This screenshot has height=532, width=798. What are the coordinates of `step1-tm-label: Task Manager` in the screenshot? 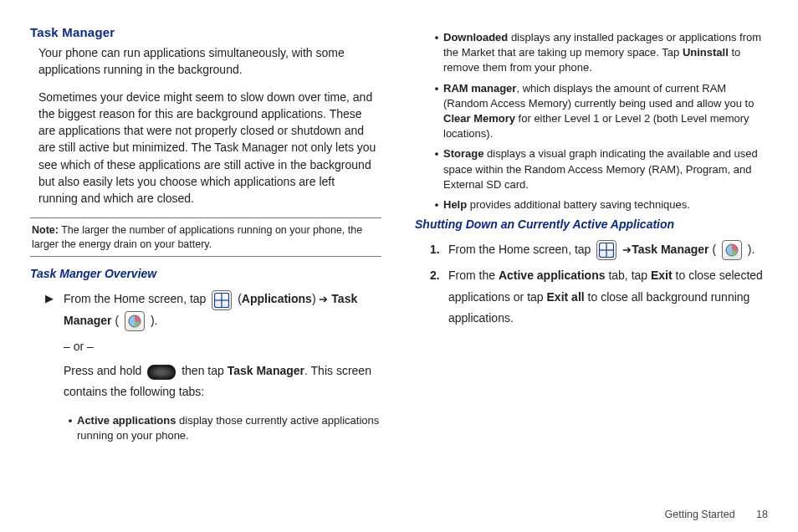 It's located at (670, 249).